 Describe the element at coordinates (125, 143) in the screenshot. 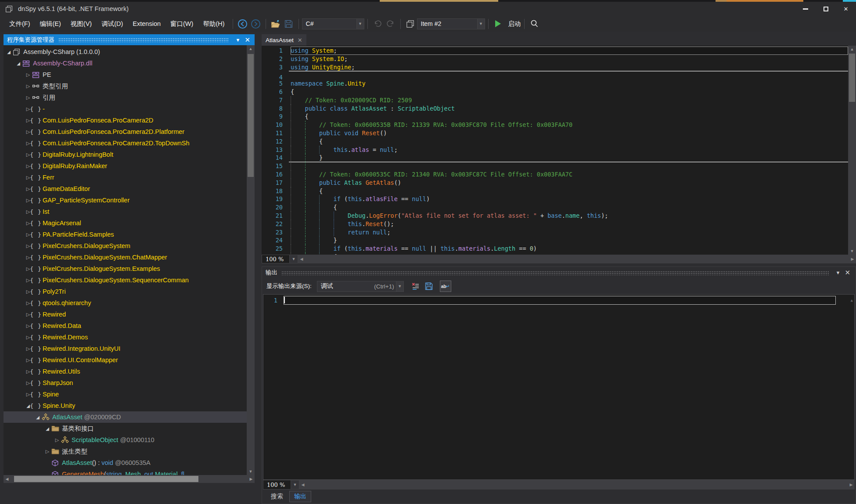

I see `tree-item: ▷{ }Com.LuisPedroFonseca.ProCamera2D.Top…` at that location.